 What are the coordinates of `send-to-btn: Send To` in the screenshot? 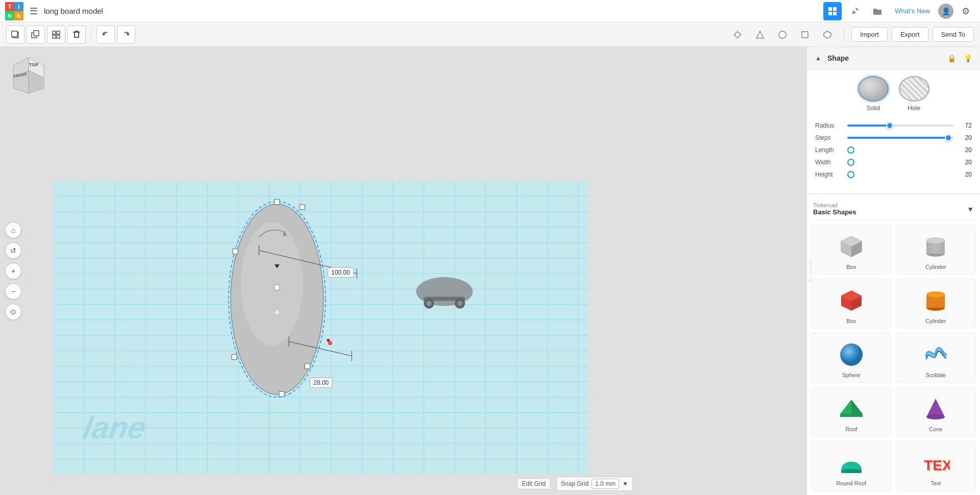 It's located at (953, 35).